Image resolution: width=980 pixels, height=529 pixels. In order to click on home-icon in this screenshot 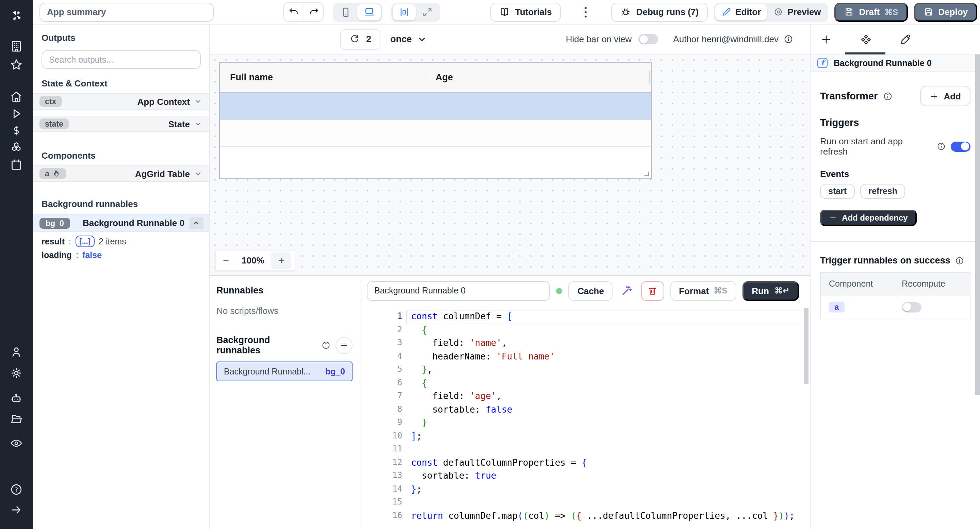, I will do `click(16, 97)`.